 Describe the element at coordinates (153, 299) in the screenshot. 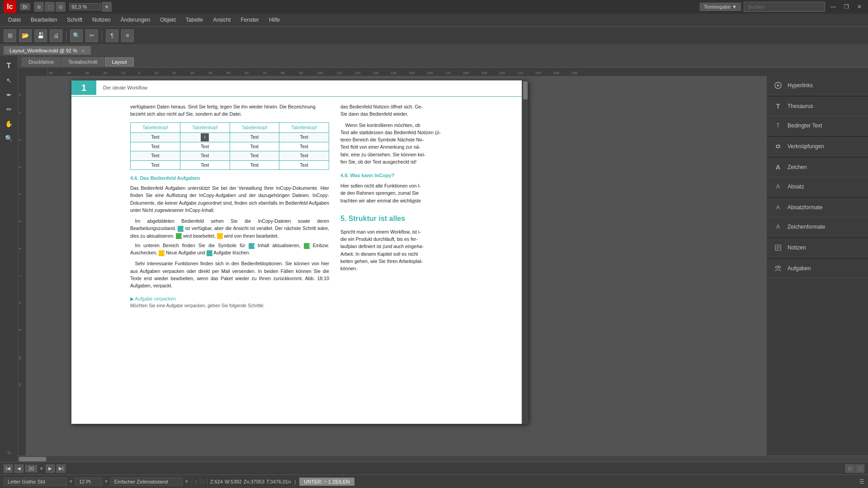

I see `arrow-link: ▶ Aufgabe verpacken` at that location.